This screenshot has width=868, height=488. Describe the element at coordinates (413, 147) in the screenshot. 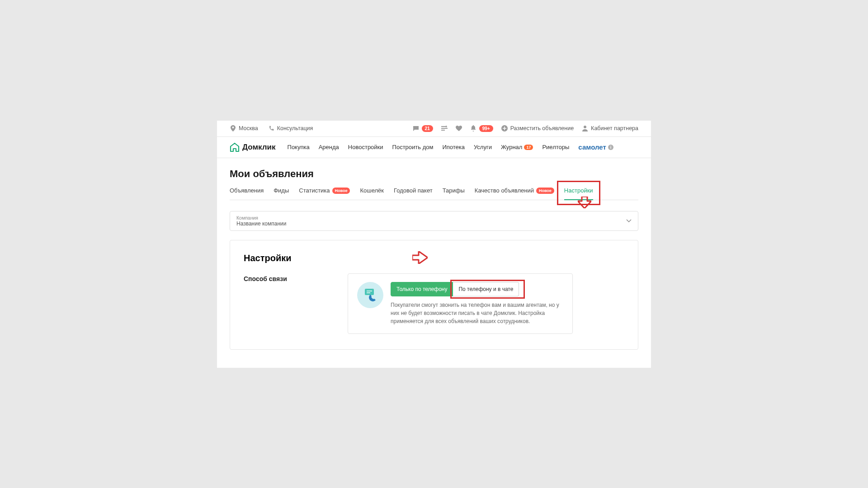

I see `nav-build: Построить дом` at that location.